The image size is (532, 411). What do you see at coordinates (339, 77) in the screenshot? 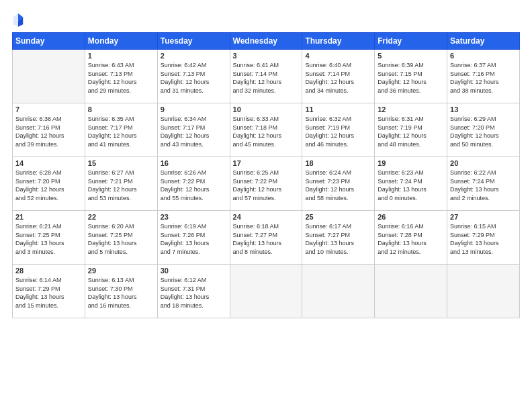
I see `day-cell: 4Sunrise: 6:40 AMSunset: 7:14 PMDaylight…` at bounding box center [339, 77].